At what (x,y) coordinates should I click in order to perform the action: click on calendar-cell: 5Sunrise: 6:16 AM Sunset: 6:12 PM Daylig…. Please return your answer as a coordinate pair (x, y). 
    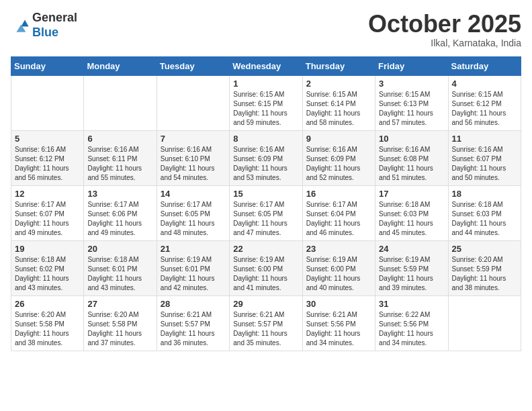
    Looking at the image, I should click on (48, 158).